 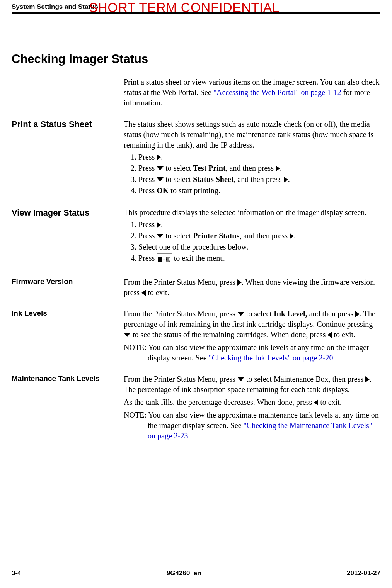 What do you see at coordinates (252, 158) in the screenshot?
I see `print-status-body: The status sheet shows settings such as …` at bounding box center [252, 158].